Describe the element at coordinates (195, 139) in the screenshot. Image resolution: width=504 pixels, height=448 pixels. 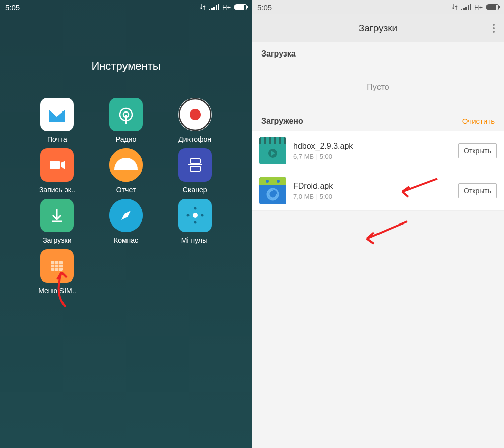
I see `app-label: Диктофон` at that location.